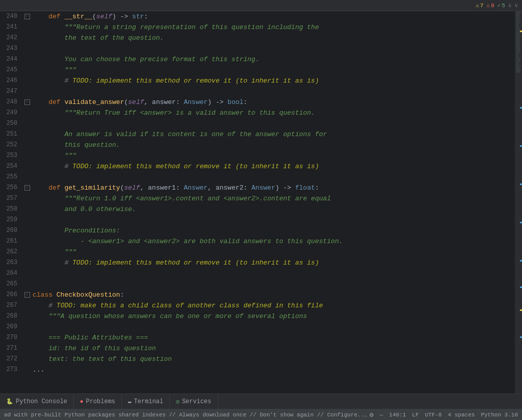 Image resolution: width=522 pixels, height=420 pixels. Describe the element at coordinates (500, 5) in the screenshot. I see `checkmark-icon: ✓` at that location.